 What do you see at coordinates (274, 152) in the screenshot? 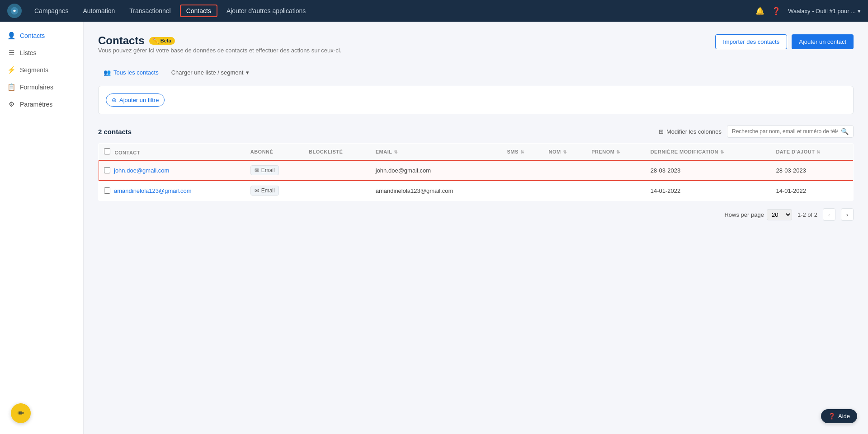
I see `th-abonne: ABONNÉ` at bounding box center [274, 152].